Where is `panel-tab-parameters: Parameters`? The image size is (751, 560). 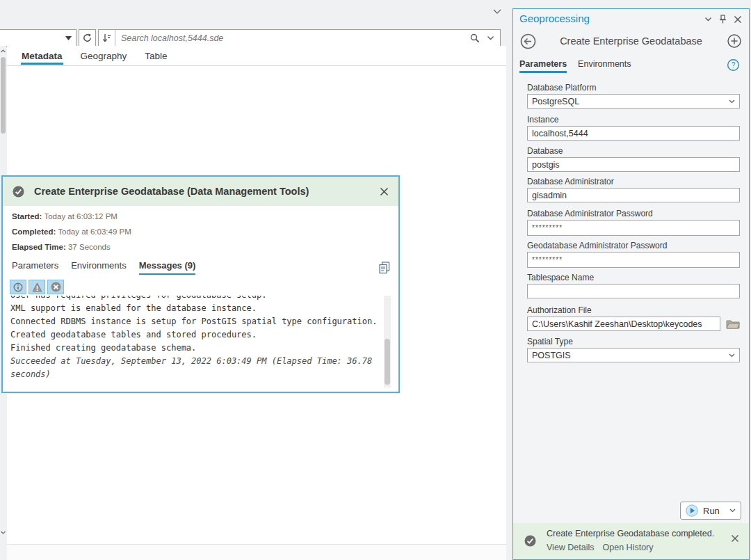 panel-tab-parameters: Parameters is located at coordinates (543, 66).